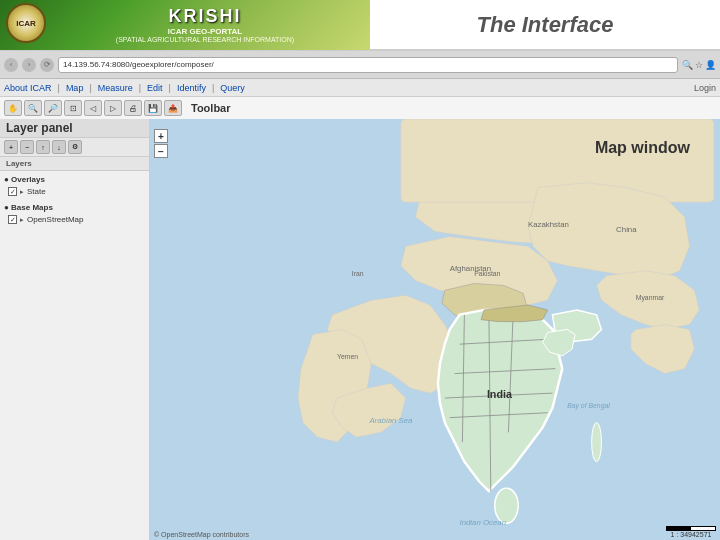 The width and height of the screenshot is (720, 540). What do you see at coordinates (360, 26) in the screenshot?
I see `header: ICAR KRISHI ICAR GEO-PORTAL (SPATIAL AGR…` at bounding box center [360, 26].